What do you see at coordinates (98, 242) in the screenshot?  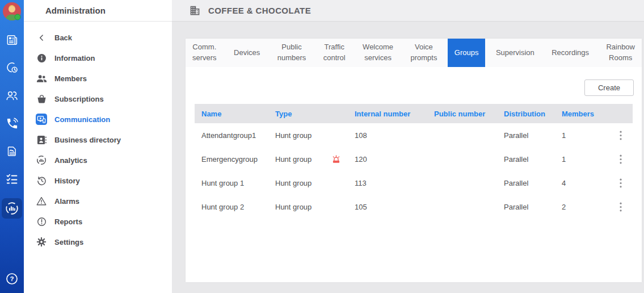 I see `sidebar-item-settings: Settings` at bounding box center [98, 242].